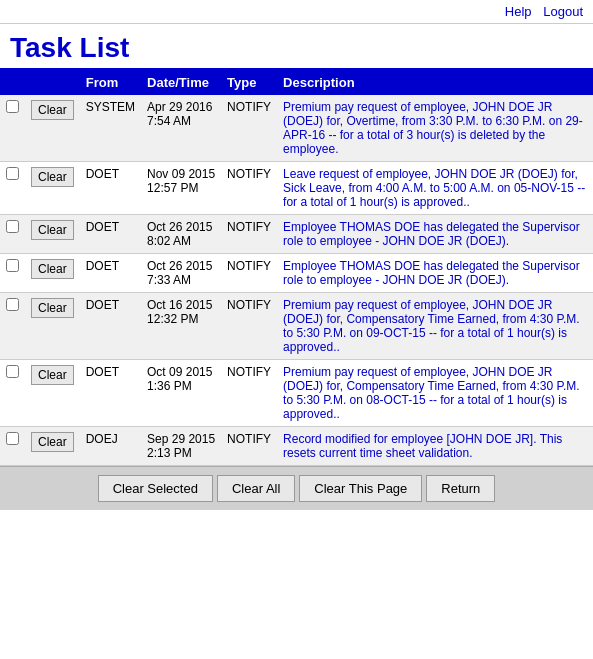 The width and height of the screenshot is (593, 659). Describe the element at coordinates (256, 488) in the screenshot. I see `clear-all-button: Clear All` at that location.